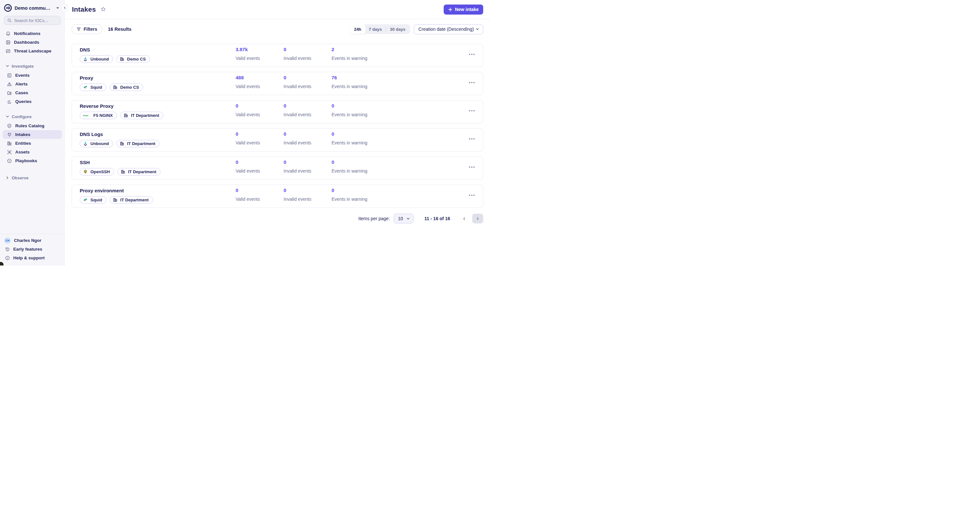 This screenshot has width=980, height=531. Describe the element at coordinates (259, 78) in the screenshot. I see `valid-events-count: 488` at that location.